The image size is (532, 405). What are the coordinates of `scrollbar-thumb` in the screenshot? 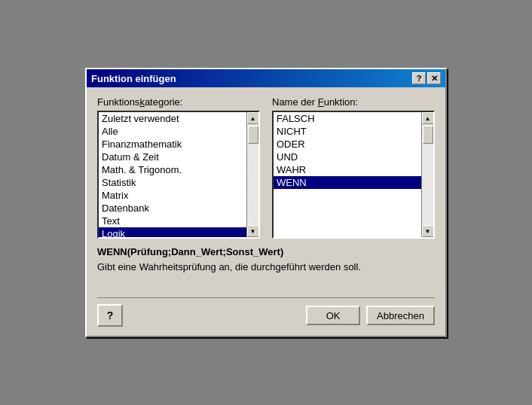 It's located at (253, 135).